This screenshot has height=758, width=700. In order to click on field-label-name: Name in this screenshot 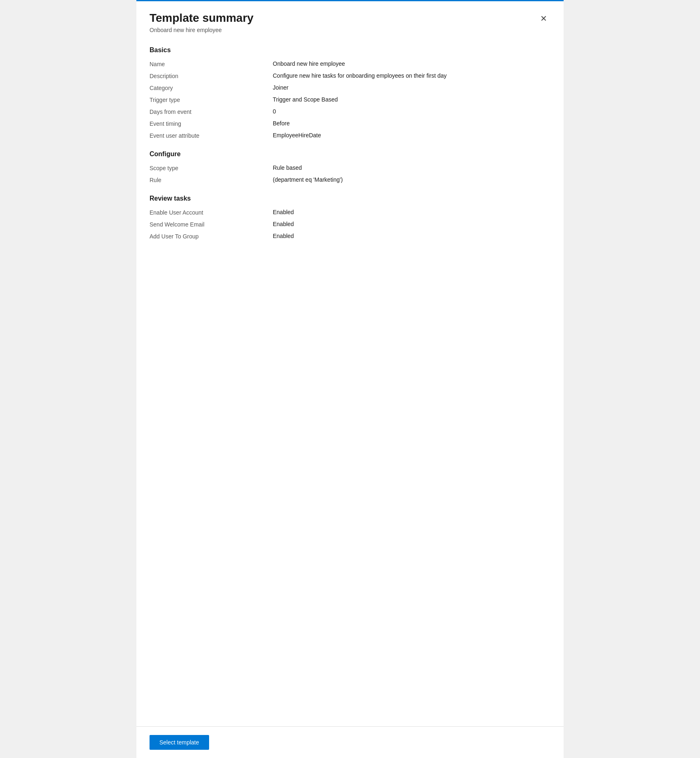, I will do `click(211, 64)`.